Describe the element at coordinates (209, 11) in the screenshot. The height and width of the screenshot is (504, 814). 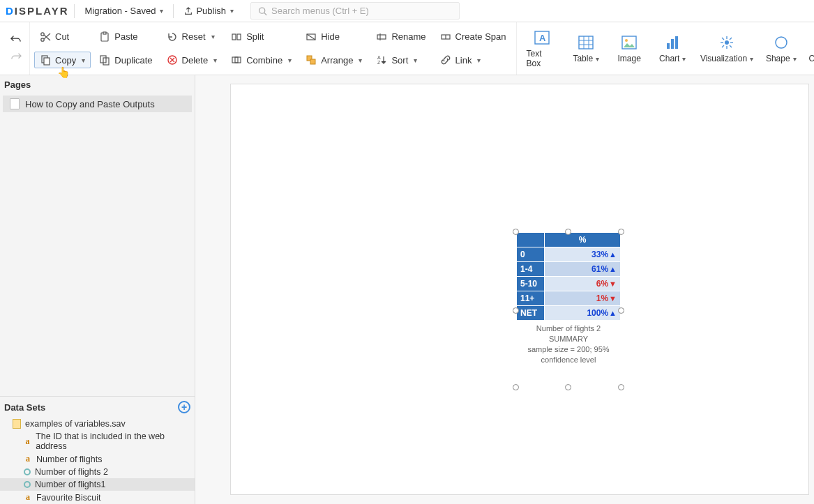
I see `publish-button: Publish▾` at that location.